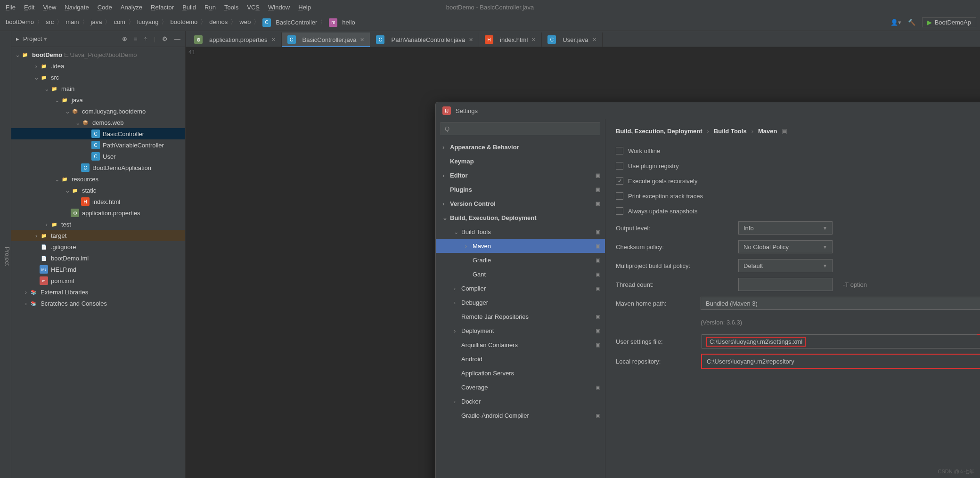  What do you see at coordinates (98, 190) in the screenshot?
I see `tree-item: ⌄📁static` at bounding box center [98, 190].